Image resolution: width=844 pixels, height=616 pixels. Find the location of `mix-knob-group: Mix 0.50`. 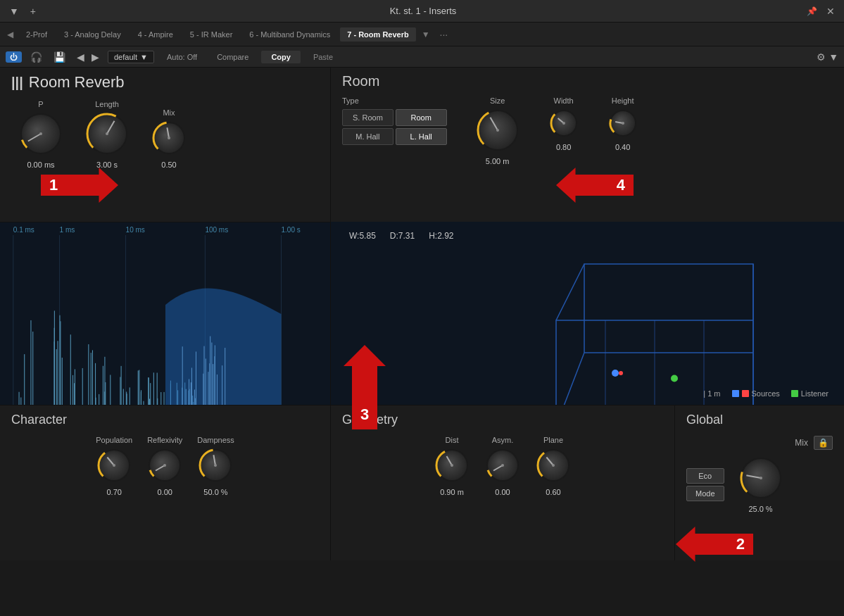

mix-knob-group: Mix 0.50 is located at coordinates (169, 139).